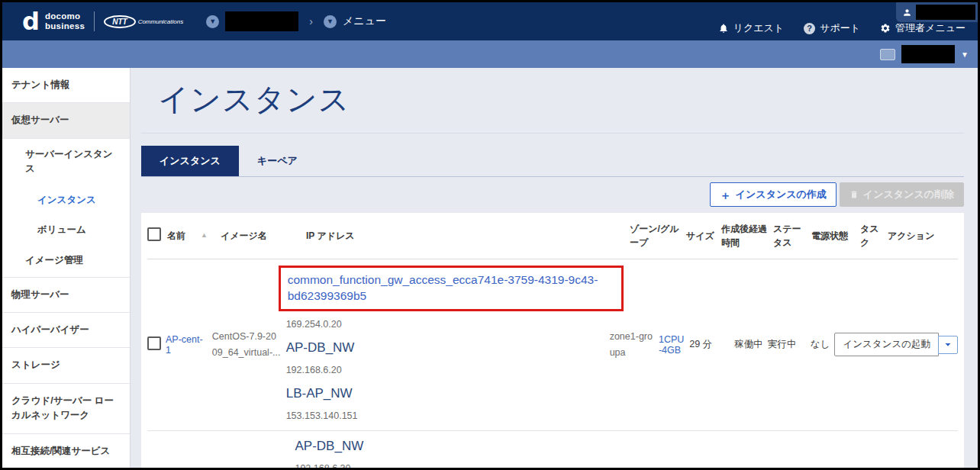  Describe the element at coordinates (184, 236) in the screenshot. I see `column-header-name: 名前` at that location.